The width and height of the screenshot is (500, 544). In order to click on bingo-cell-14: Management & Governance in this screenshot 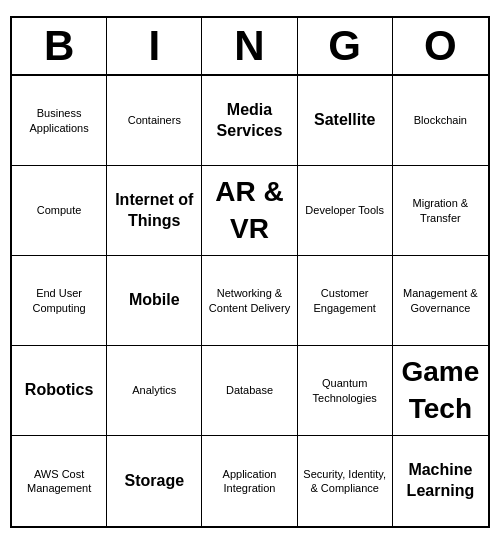, I will do `click(440, 301)`.